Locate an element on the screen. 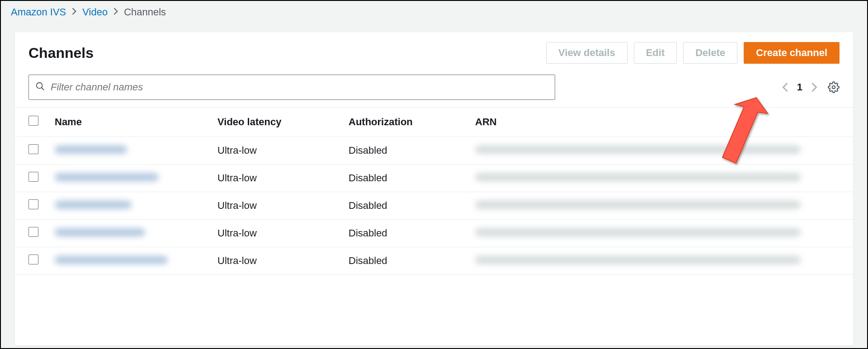  header-auth: Authorization is located at coordinates (404, 122).